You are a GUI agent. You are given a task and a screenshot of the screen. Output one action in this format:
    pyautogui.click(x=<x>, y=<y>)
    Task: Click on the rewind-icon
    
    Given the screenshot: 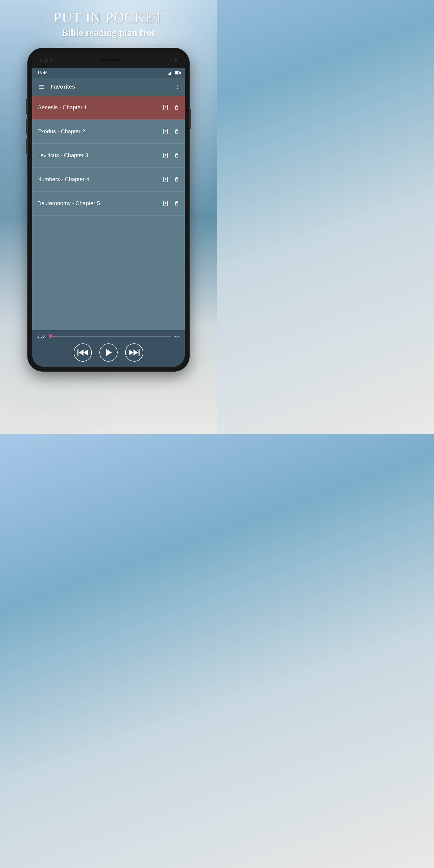 What is the action you would take?
    pyautogui.click(x=83, y=352)
    